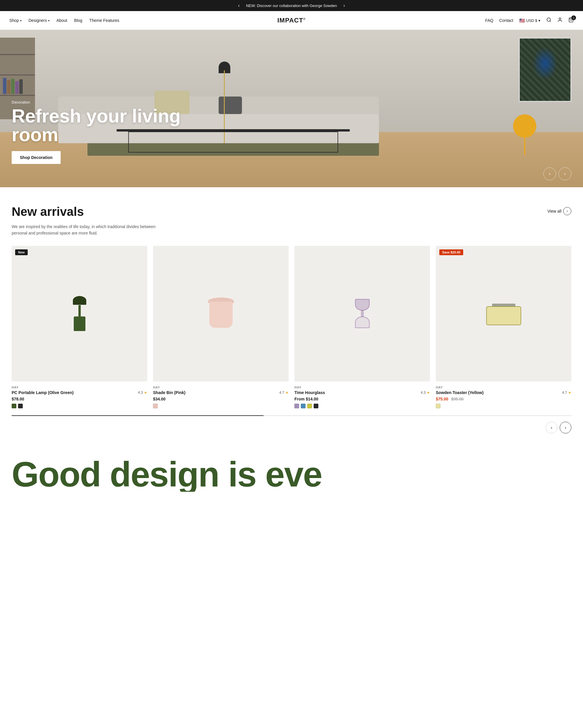 This screenshot has width=583, height=728. Describe the element at coordinates (460, 393) in the screenshot. I see `product-name-3: Sowden Toaster (Yellow)` at that location.